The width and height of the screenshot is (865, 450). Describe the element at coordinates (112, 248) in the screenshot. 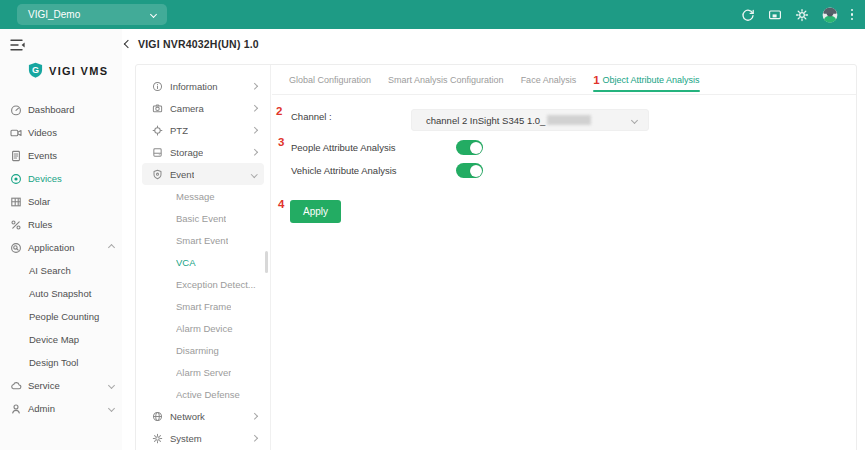

I see `chevron-up-icon` at that location.